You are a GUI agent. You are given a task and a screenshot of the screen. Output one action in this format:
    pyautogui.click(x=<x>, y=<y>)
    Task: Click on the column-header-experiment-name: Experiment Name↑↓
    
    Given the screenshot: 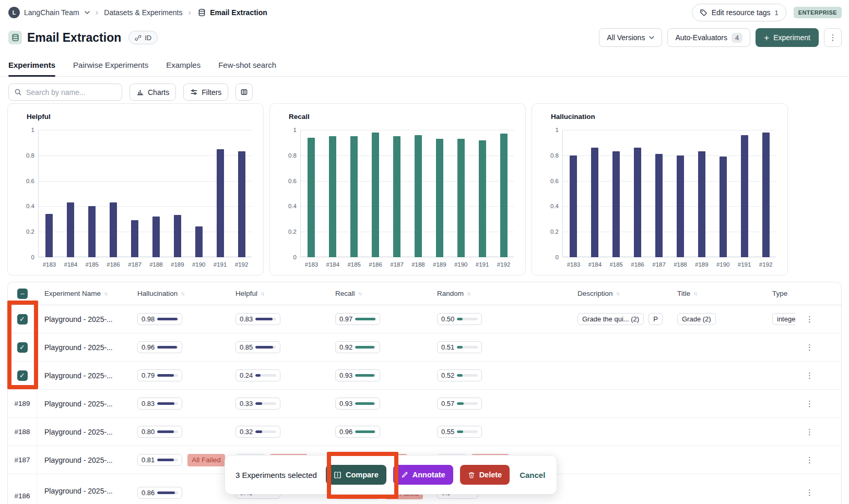 What is the action you would take?
    pyautogui.click(x=84, y=293)
    